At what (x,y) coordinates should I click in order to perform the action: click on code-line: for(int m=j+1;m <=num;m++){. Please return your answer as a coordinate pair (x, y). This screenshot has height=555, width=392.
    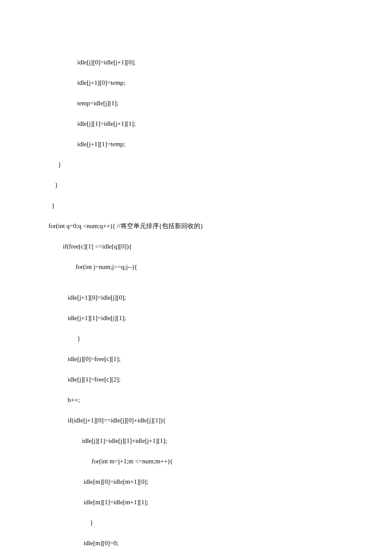
    Looking at the image, I should click on (196, 461).